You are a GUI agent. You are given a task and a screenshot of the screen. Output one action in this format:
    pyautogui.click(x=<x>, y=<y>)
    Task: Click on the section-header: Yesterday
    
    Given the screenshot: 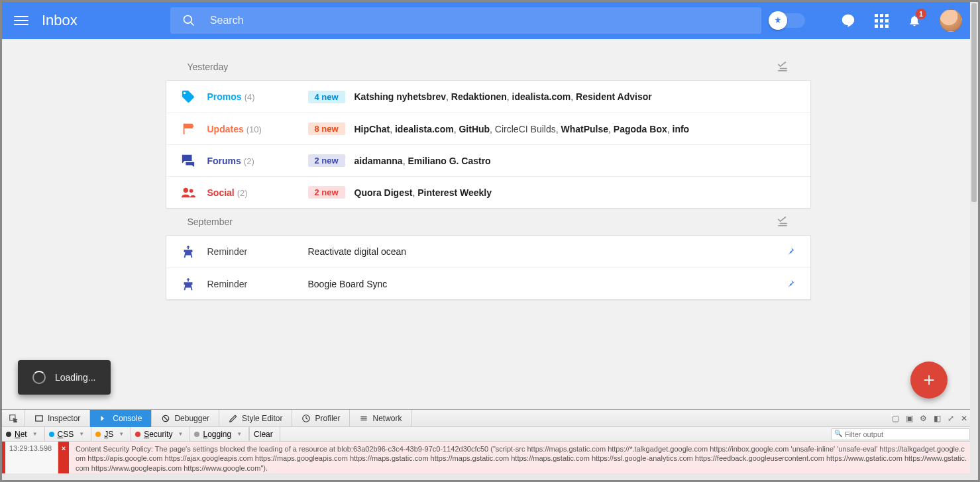 What is the action you would take?
    pyautogui.click(x=488, y=67)
    